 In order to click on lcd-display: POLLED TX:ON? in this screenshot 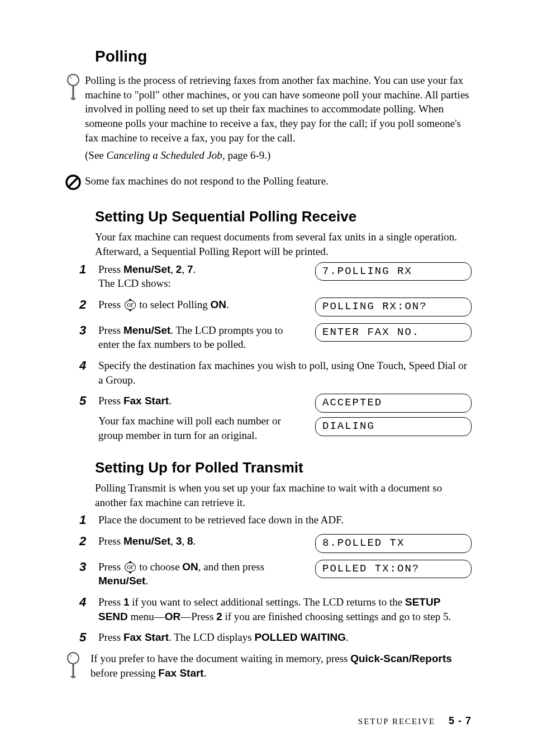, I will do `click(393, 569)`.